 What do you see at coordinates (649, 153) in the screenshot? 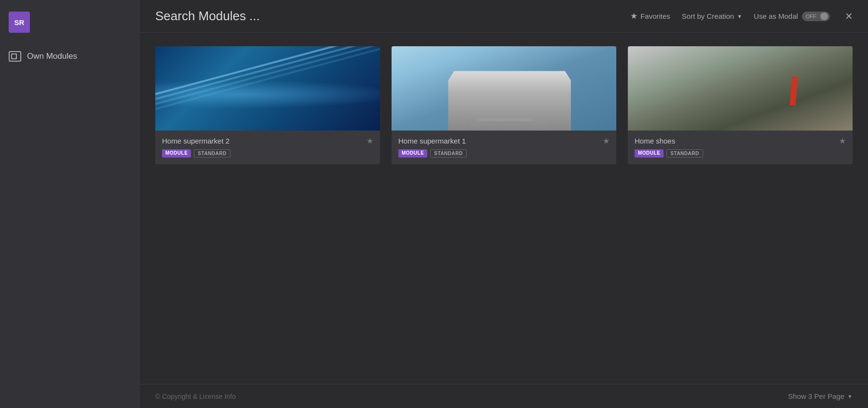
I see `tag-module-3: MODULE` at bounding box center [649, 153].